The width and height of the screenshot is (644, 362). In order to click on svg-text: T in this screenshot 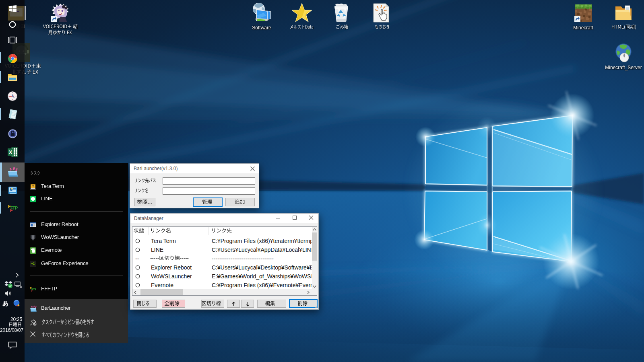, I will do `click(33, 186)`.